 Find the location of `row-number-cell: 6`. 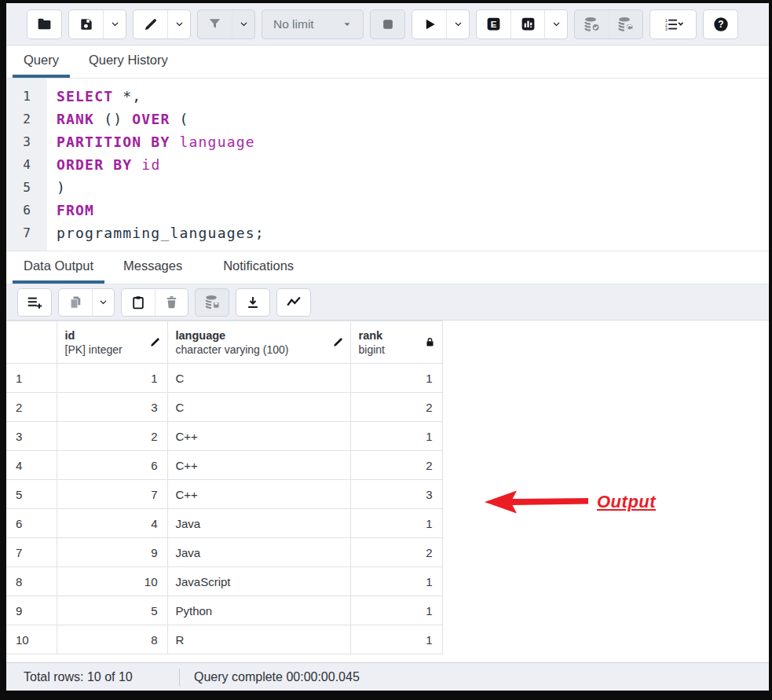

row-number-cell: 6 is located at coordinates (31, 523).